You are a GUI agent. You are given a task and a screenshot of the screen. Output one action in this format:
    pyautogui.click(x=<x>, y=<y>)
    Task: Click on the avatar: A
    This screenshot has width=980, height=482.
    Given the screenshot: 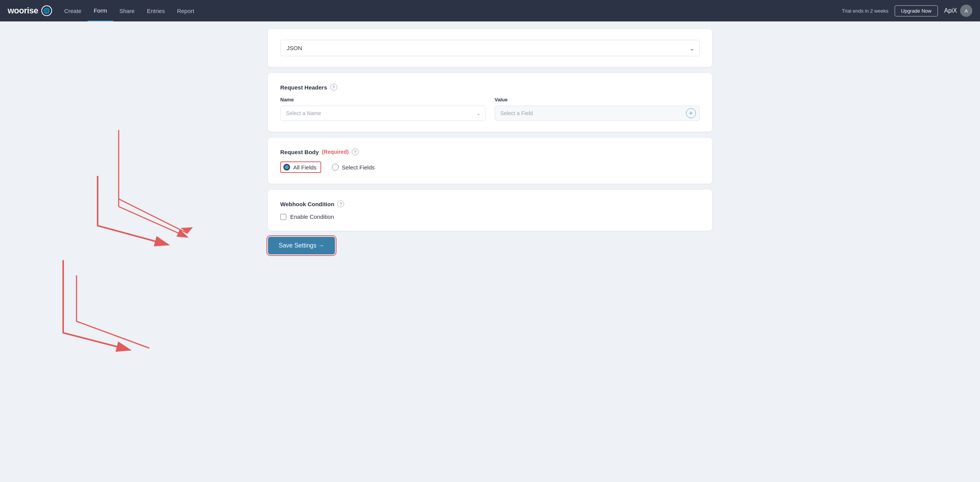 What is the action you would take?
    pyautogui.click(x=966, y=11)
    